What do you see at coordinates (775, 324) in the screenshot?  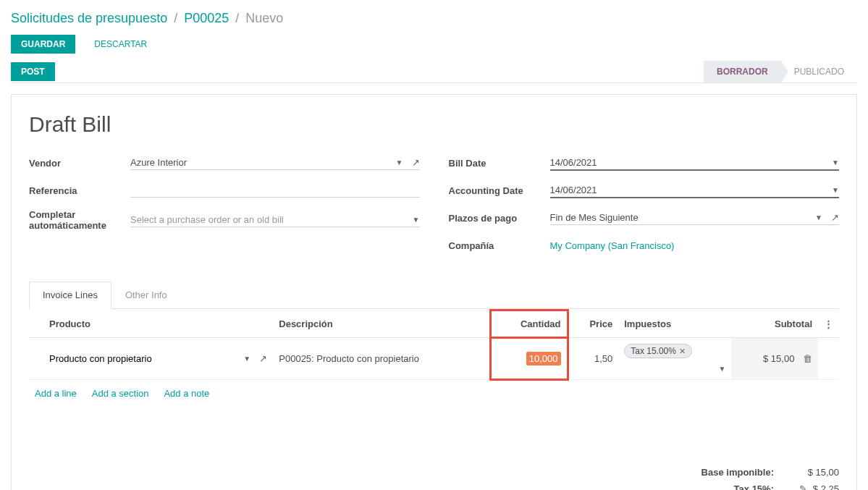 I see `col-subtotal: Subtotal` at bounding box center [775, 324].